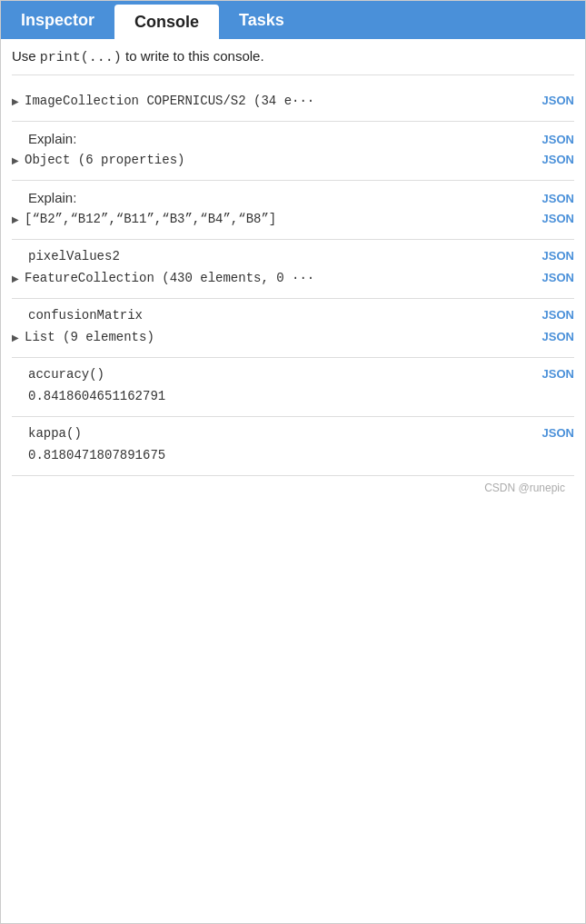 The image size is (586, 924). Describe the element at coordinates (293, 20) in the screenshot. I see `tab-bar: Inspector Console Tasks` at that location.